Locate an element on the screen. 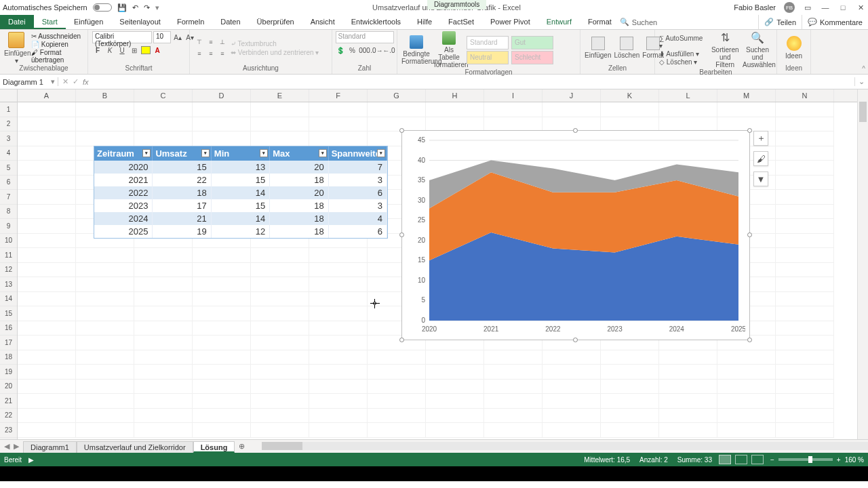 The height and width of the screenshot is (488, 868). row-header: 23 is located at coordinates (8, 430).